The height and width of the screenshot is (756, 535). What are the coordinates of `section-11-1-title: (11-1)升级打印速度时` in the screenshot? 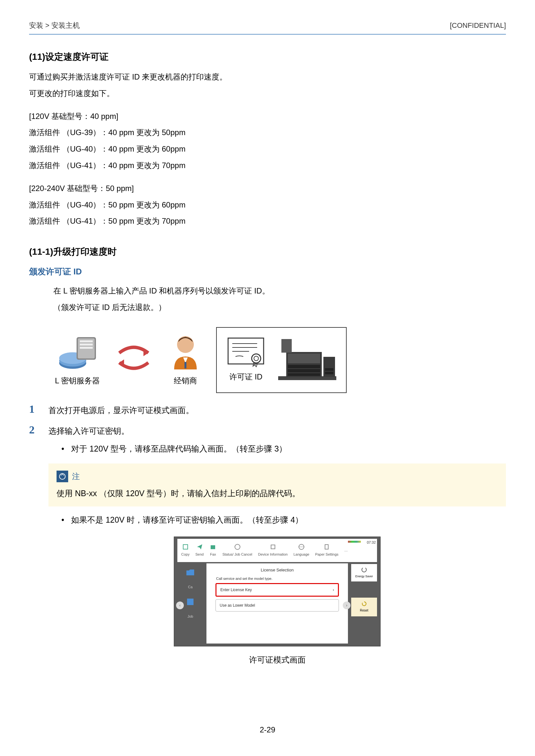 It's located at (268, 252).